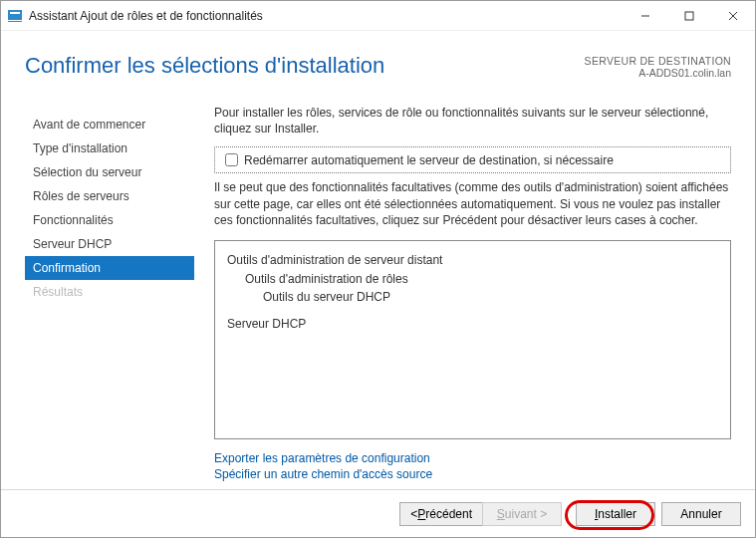 This screenshot has height=538, width=756. What do you see at coordinates (110, 125) in the screenshot?
I see `sidebar-item-before-begin: Avant de commencer` at bounding box center [110, 125].